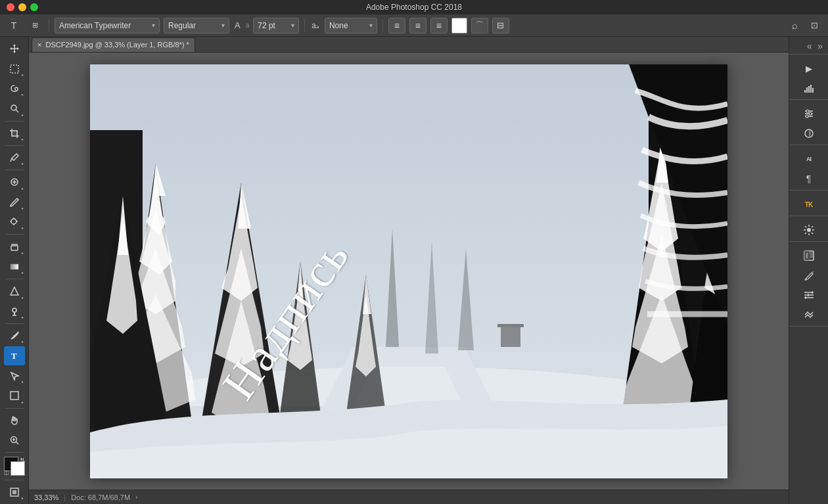 The width and height of the screenshot is (828, 504). I want to click on tool-eyedropper: ▸, so click(14, 158).